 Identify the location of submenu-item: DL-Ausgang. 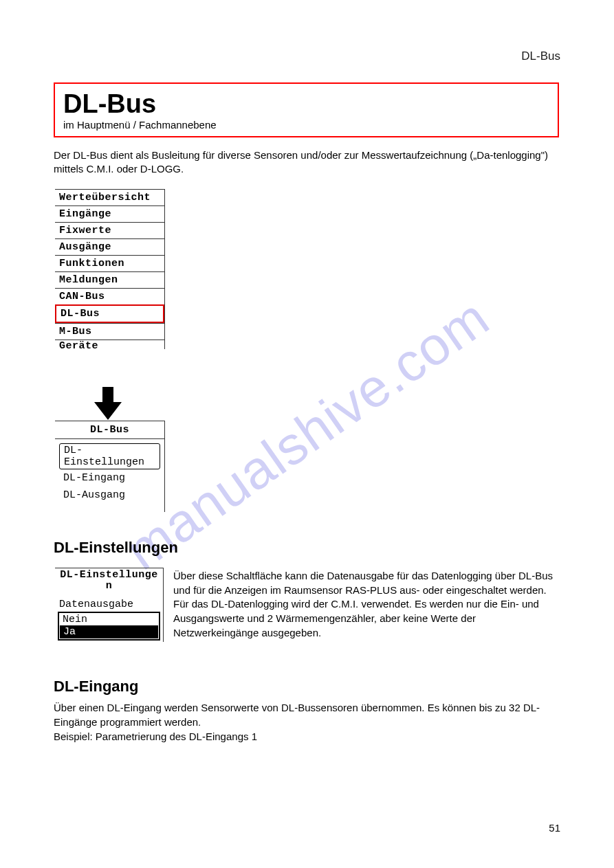
(110, 495).